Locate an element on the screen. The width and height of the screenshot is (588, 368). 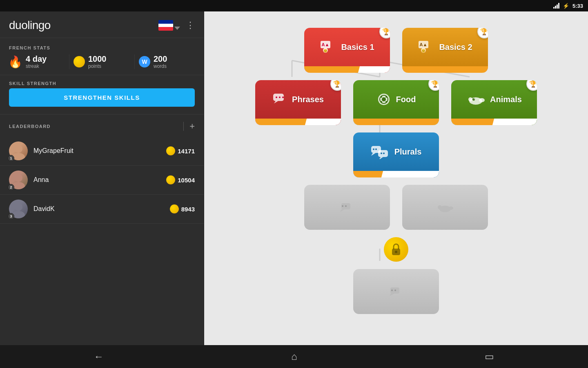
phrases-label: Phrases is located at coordinates (308, 100).